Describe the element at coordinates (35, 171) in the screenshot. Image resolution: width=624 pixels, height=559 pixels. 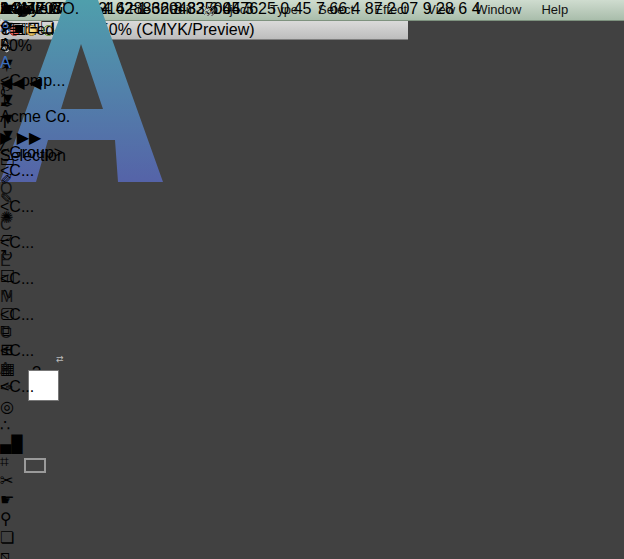
I see `layer-row-4: <C...` at that location.